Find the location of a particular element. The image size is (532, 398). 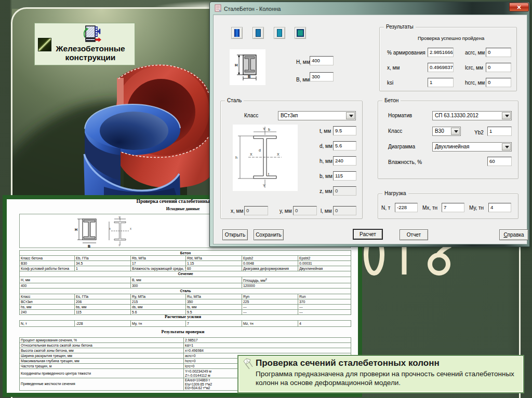

svg-text: d is located at coordinates (260, 150).